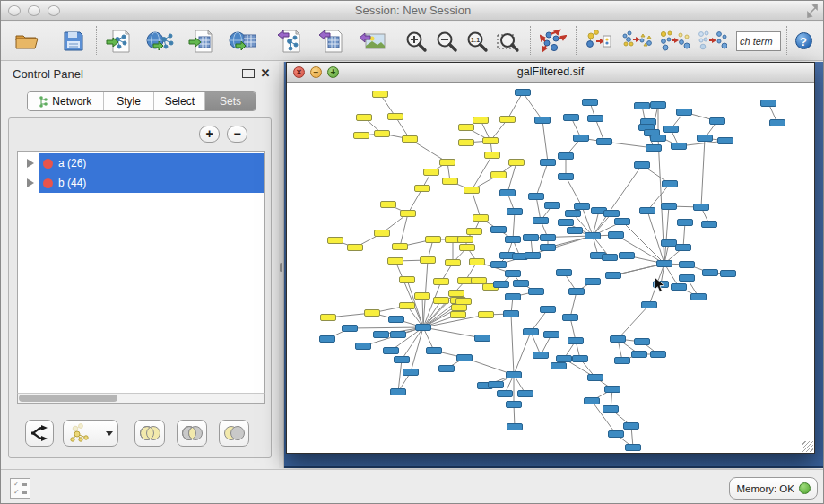 The image size is (824, 504). Describe the element at coordinates (129, 101) in the screenshot. I see `tab-style: Style` at that location.